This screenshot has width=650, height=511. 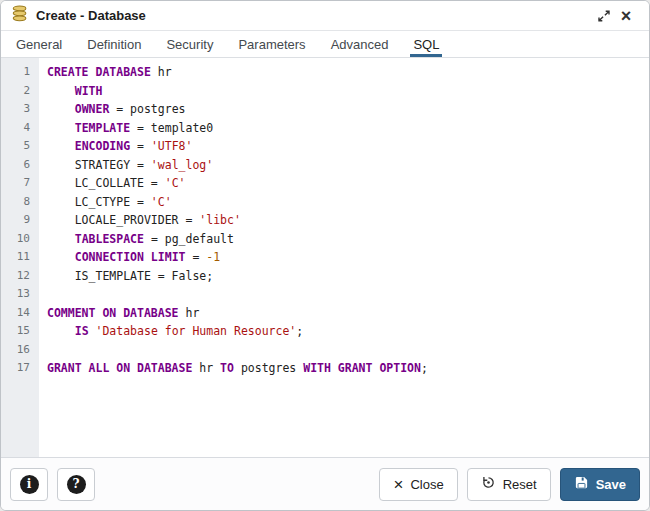 I want to click on line-number: 2, so click(x=16, y=92).